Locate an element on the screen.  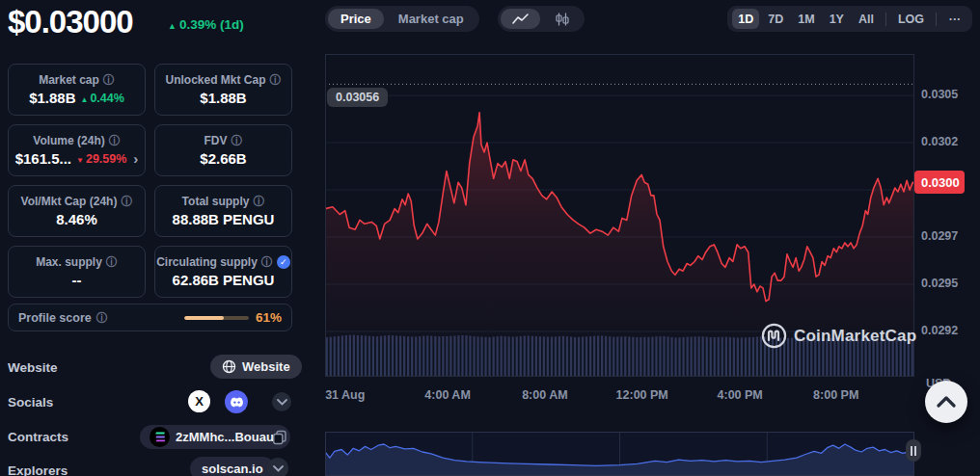
line-chart-type-button is located at coordinates (521, 19).